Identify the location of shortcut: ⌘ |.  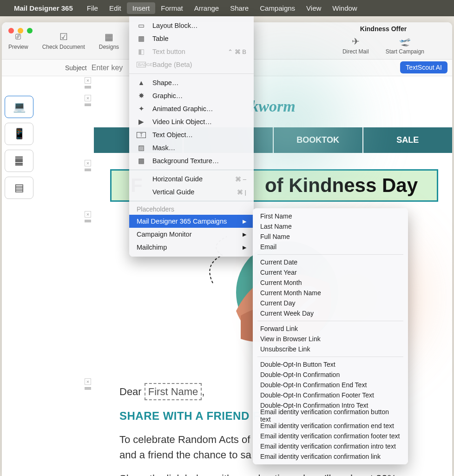
(242, 192).